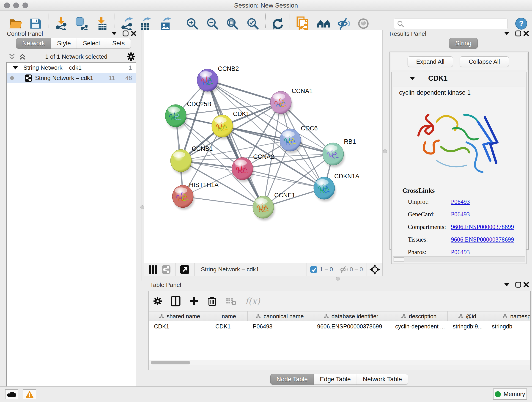  I want to click on tab-string: String, so click(463, 43).